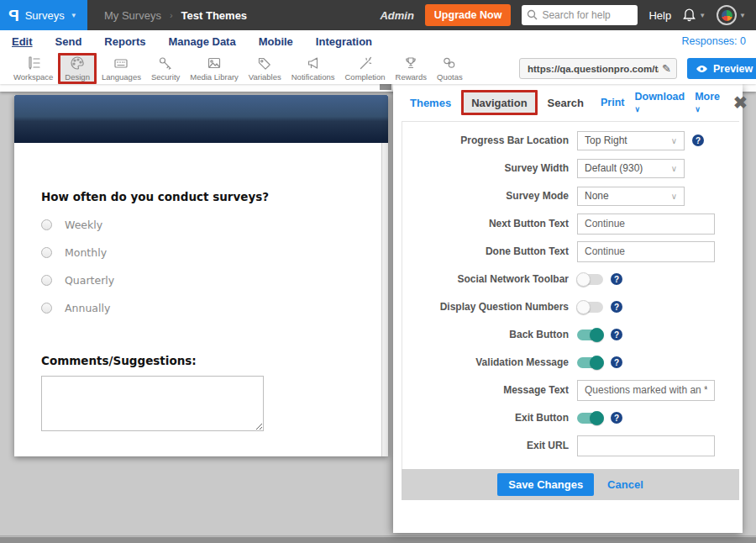 This screenshot has height=543, width=756. I want to click on survey-option-monthly: Monthly, so click(202, 252).